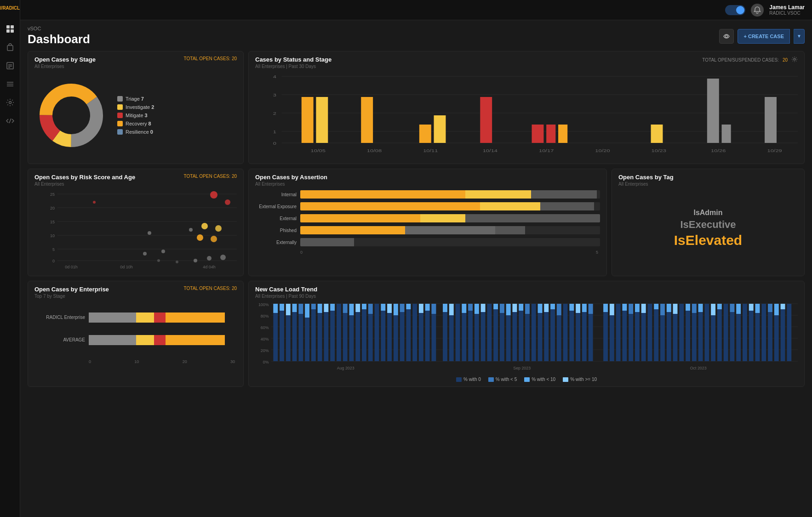  Describe the element at coordinates (136, 66) in the screenshot. I see `cases-stage-subtitle: All Enterprises` at that location.